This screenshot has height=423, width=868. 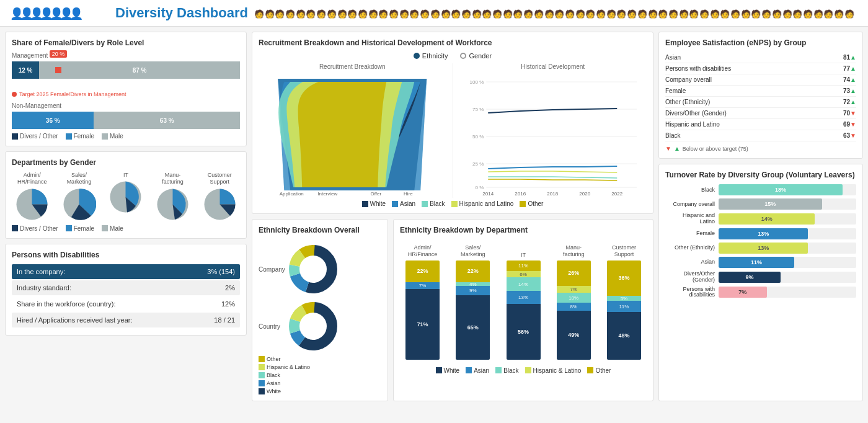 I want to click on dept-legend-divers-box, so click(x=15, y=228).